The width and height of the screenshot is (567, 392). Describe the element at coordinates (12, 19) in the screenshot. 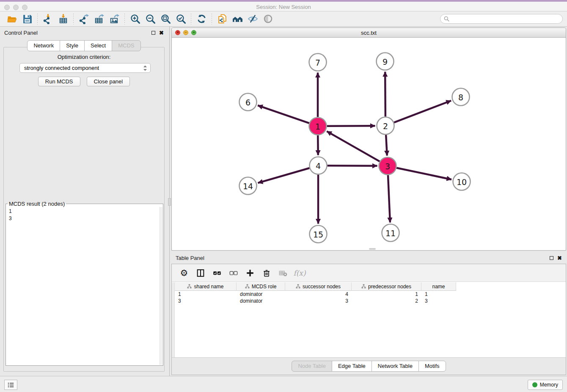

I see `open-session-button` at that location.